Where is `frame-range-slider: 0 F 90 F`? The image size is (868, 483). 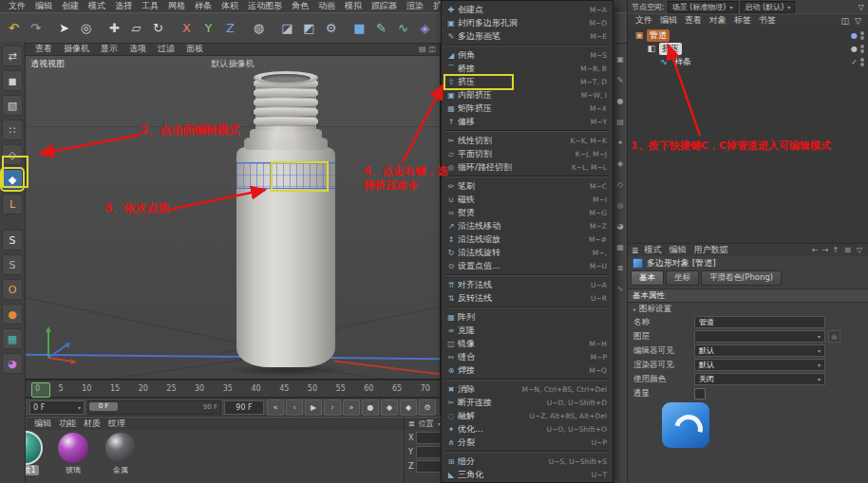 frame-range-slider: 0 F 90 F is located at coordinates (154, 408).